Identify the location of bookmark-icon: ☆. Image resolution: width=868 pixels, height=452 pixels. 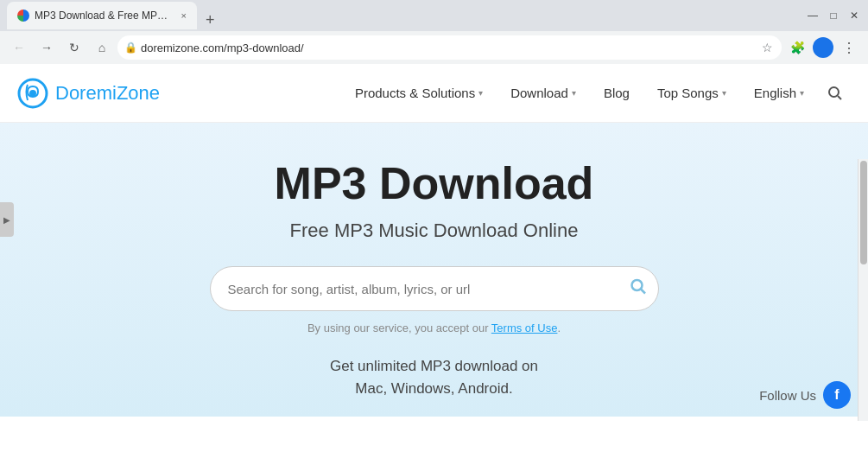
(767, 48).